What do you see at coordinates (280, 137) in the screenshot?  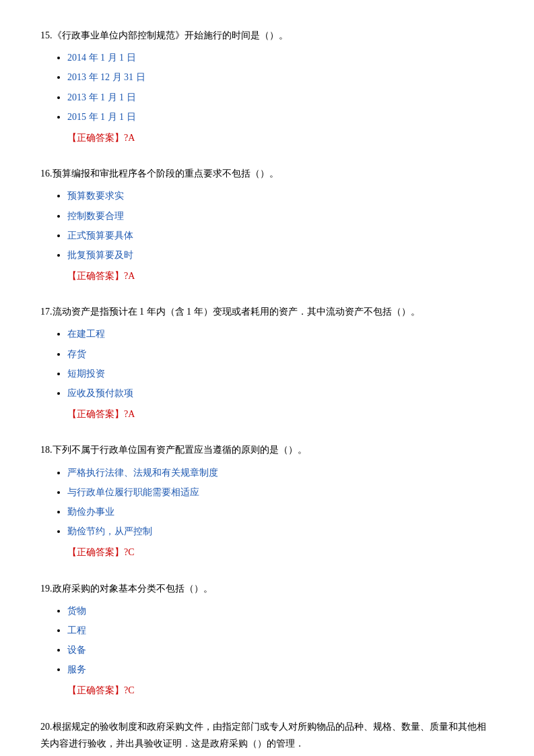 I see `answer-15: 【正确答案】?A` at bounding box center [280, 137].